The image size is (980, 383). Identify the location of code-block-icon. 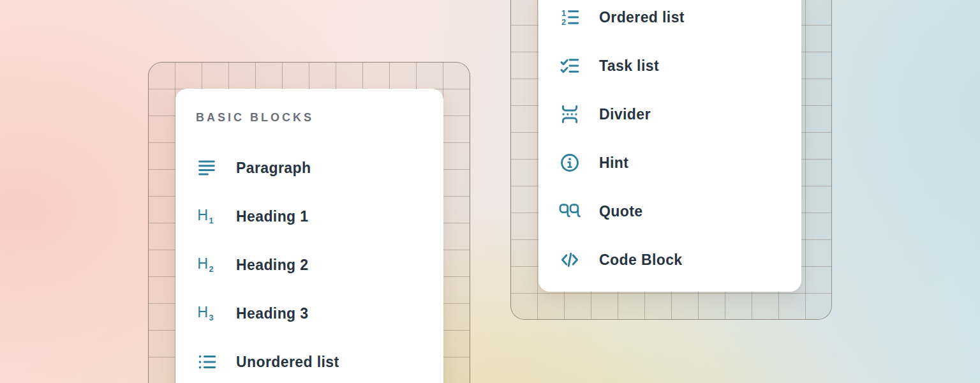
(570, 260).